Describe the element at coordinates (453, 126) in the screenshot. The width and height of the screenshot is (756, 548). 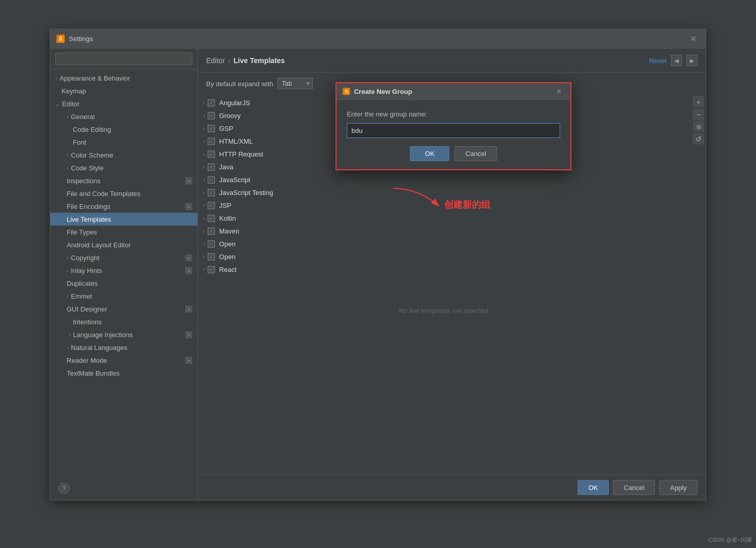
I see `create-new-group-dialog: S Create New Group ✕ Enter the new group…` at that location.